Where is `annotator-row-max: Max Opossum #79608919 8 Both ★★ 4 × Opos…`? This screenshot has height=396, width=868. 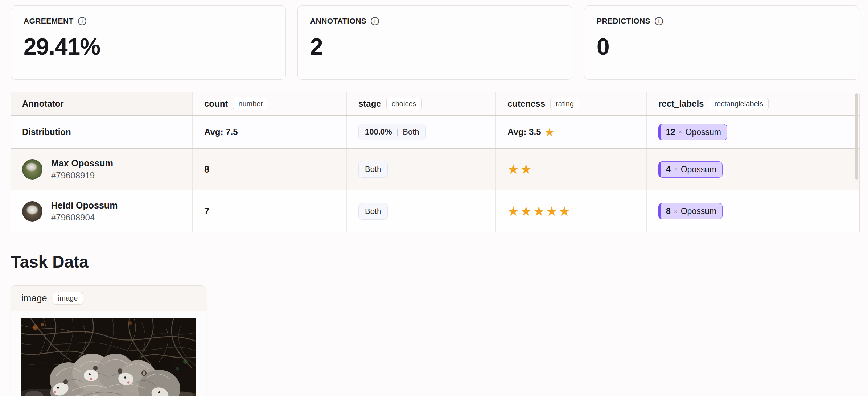 annotator-row-max: Max Opossum #79608919 8 Both ★★ 4 × Opos… is located at coordinates (435, 170).